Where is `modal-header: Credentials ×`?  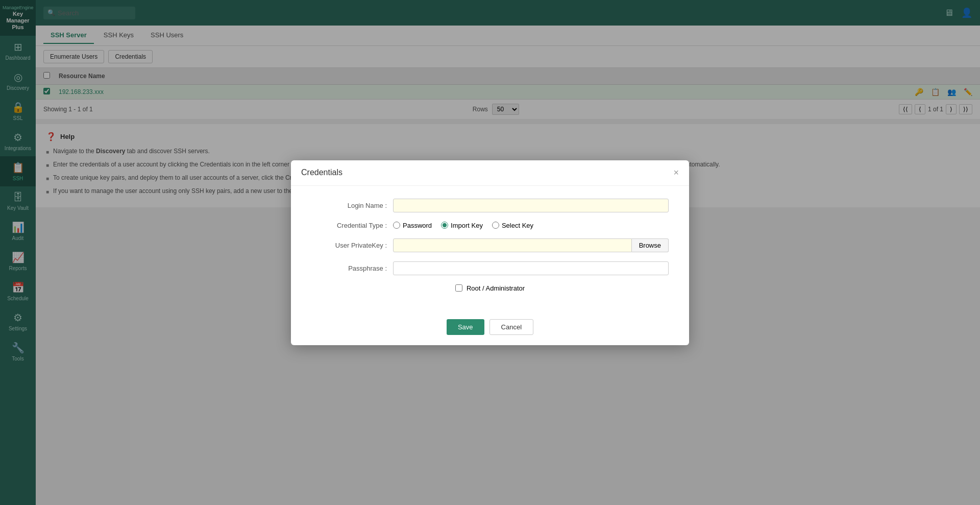 modal-header: Credentials × is located at coordinates (490, 173).